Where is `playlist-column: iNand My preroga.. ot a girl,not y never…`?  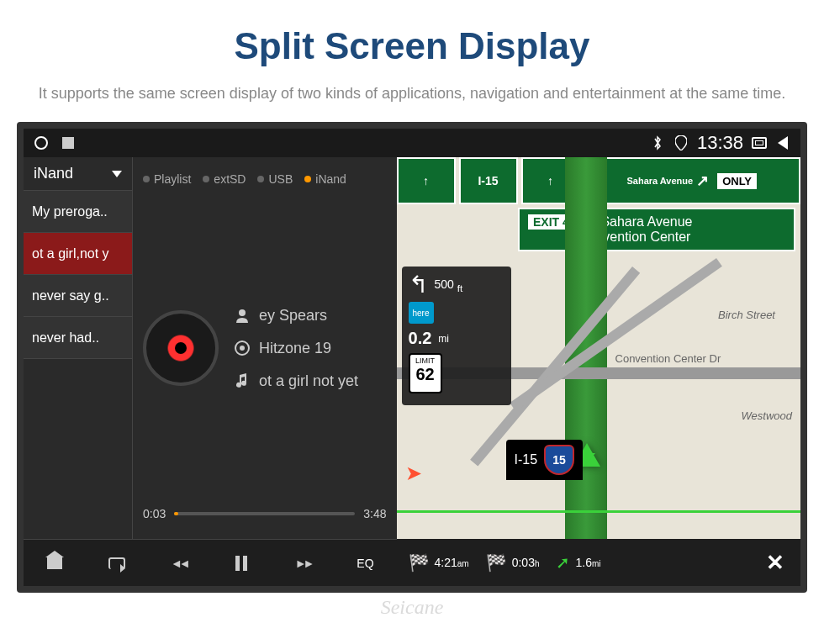
playlist-column: iNand My preroga.. ot a girl,not y never… is located at coordinates (78, 348).